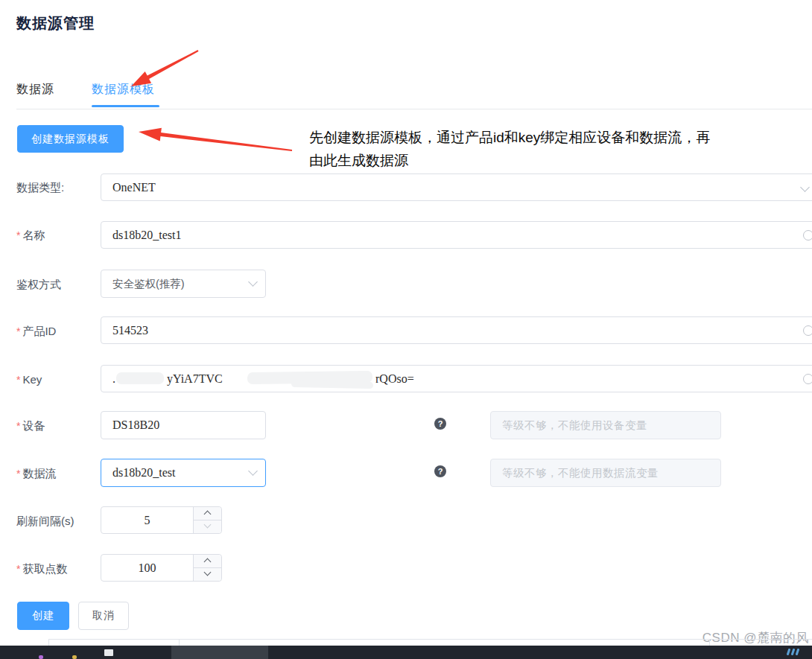 The height and width of the screenshot is (659, 812). What do you see at coordinates (31, 235) in the screenshot?
I see `field-label-name: *名称` at bounding box center [31, 235].